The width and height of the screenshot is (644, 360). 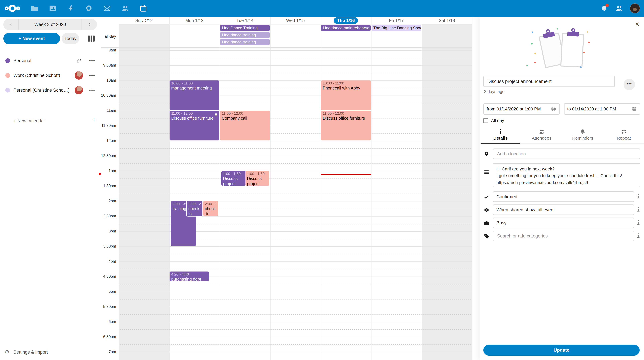 What do you see at coordinates (119, 192) in the screenshot?
I see `grid-vertical-line` at bounding box center [119, 192].